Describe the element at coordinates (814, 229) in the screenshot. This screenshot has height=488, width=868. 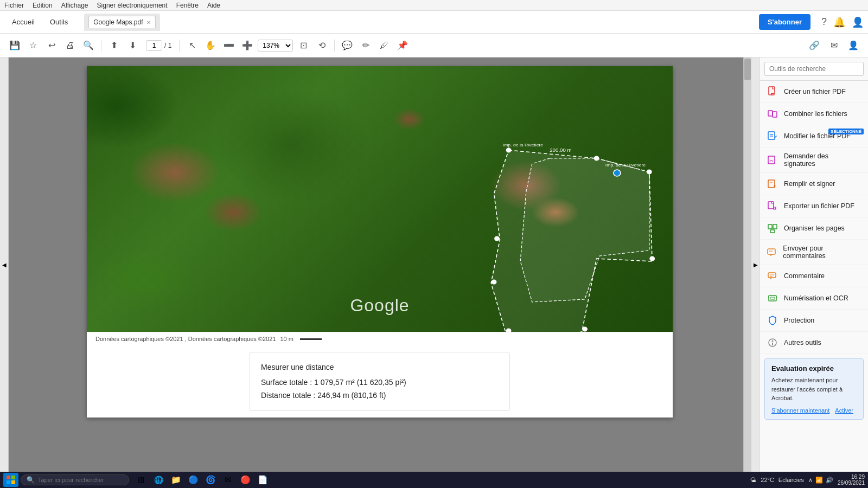
I see `sidebar-item-organiser: Organiser les pages` at that location.